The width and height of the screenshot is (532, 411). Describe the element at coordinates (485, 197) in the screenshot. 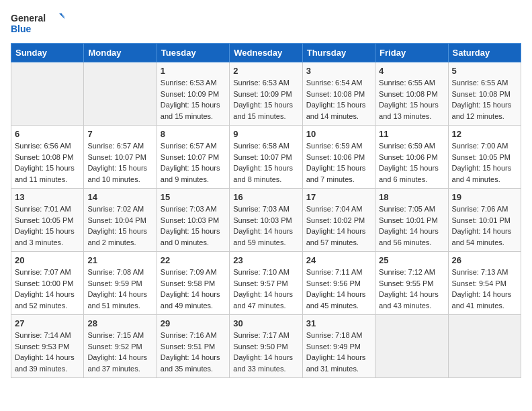

I see `day-number: 19` at that location.